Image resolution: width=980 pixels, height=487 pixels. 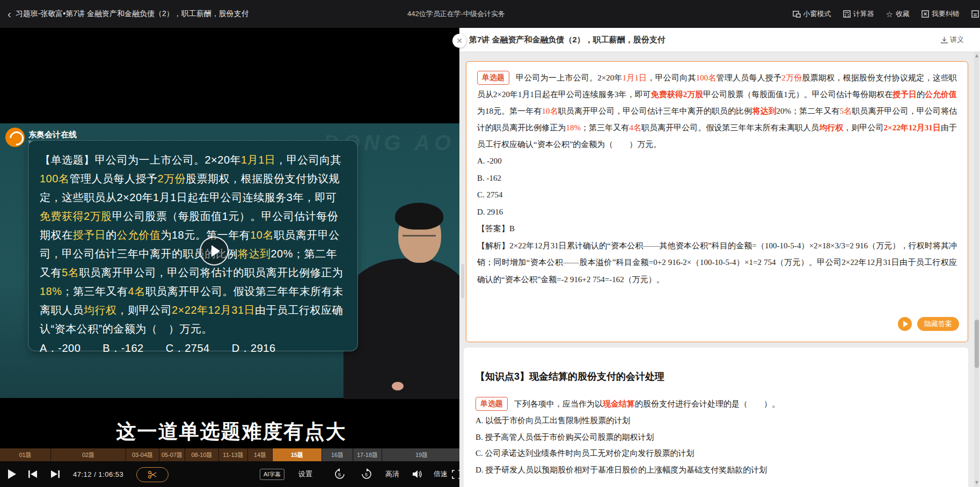 I want to click on panel-close-button: ✕, so click(x=459, y=41).